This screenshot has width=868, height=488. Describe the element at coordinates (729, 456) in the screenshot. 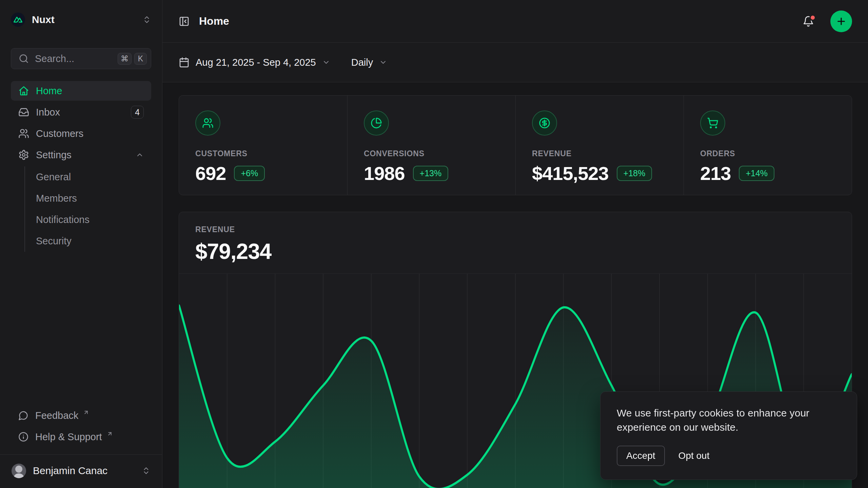

I see `cookie-actions: Accept Opt out` at that location.